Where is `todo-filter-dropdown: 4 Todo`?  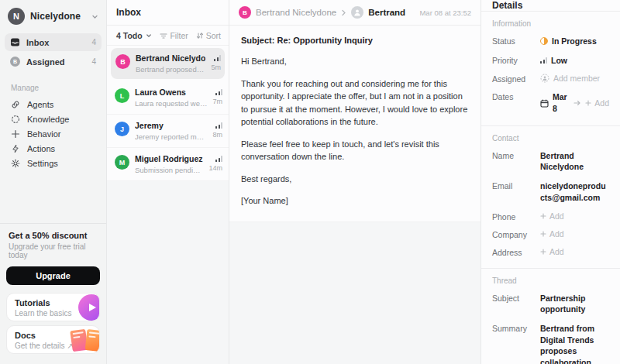
todo-filter-dropdown: 4 Todo is located at coordinates (134, 36).